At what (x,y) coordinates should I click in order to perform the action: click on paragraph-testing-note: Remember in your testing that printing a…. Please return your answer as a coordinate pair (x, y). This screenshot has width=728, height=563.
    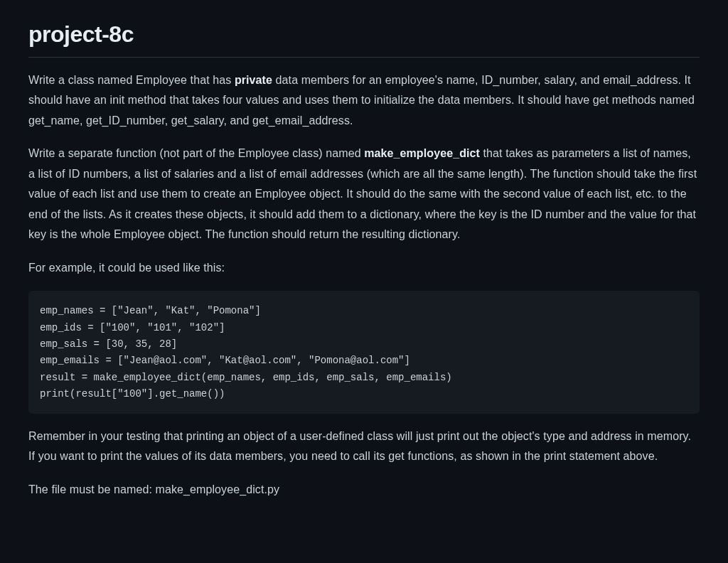
    Looking at the image, I should click on (364, 446).